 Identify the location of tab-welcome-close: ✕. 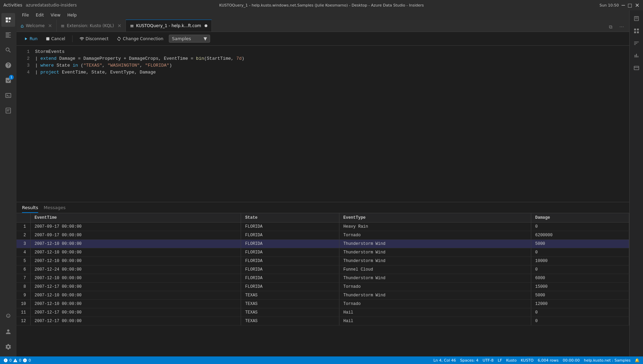
(50, 26).